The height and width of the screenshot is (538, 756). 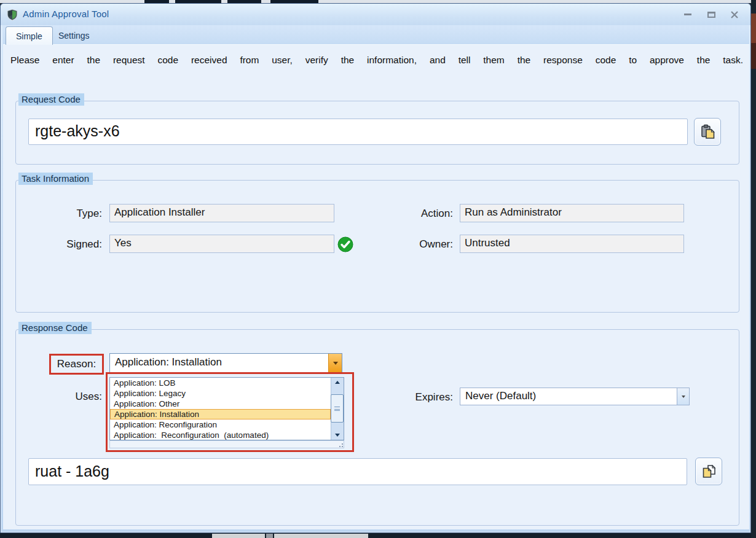 I want to click on scroll-down-button, so click(x=337, y=435).